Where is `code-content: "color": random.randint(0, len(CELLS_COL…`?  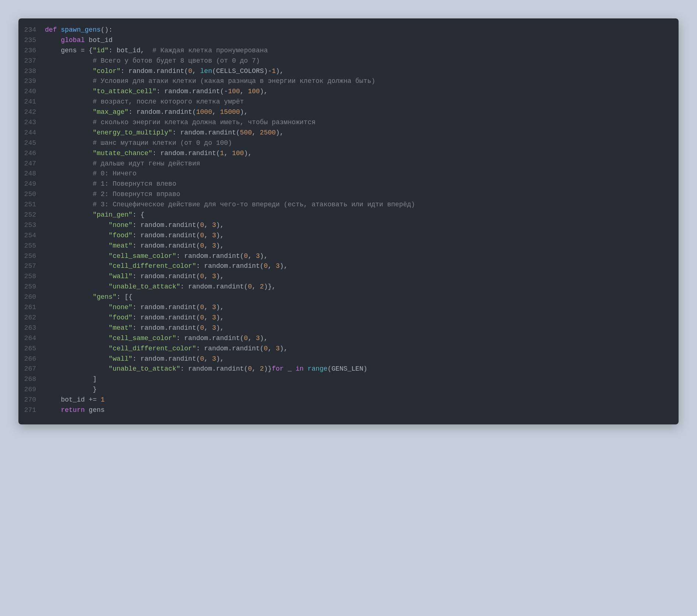
code-content: "color": random.randint(0, len(CELLS_COL… is located at coordinates (164, 71).